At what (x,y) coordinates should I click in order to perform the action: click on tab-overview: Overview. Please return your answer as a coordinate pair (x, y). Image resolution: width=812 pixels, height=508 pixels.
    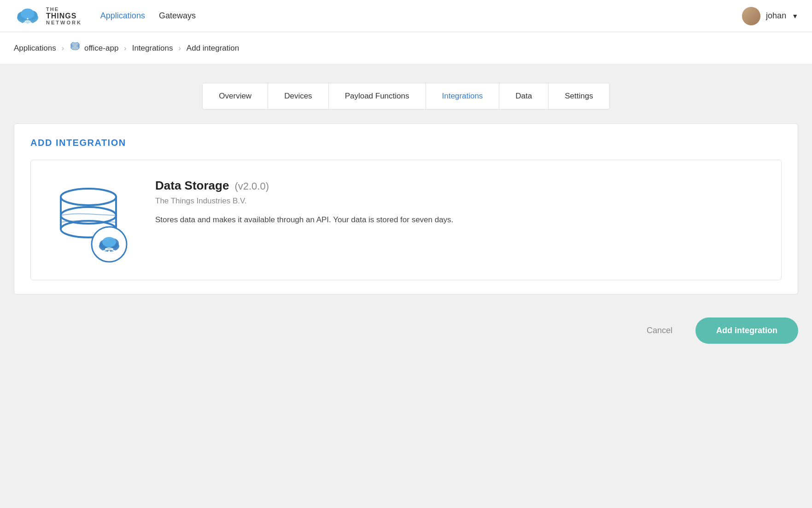
    Looking at the image, I should click on (235, 96).